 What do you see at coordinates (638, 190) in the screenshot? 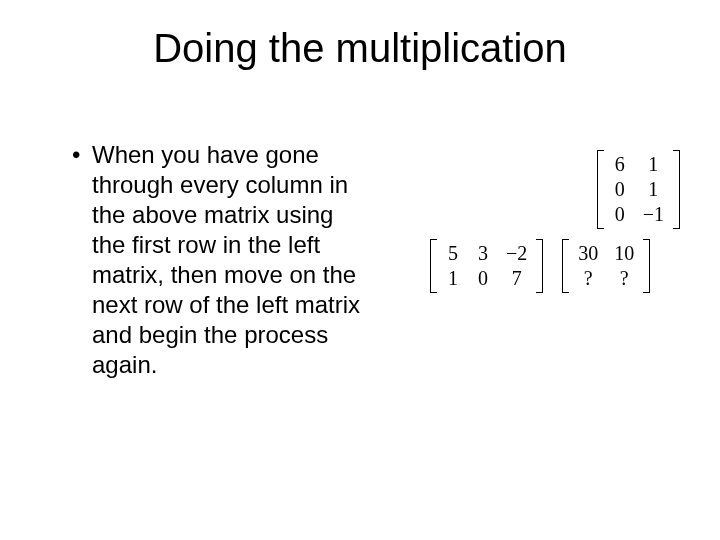
I see `matrix-top-table: 6 1 0 1 0 −1` at bounding box center [638, 190].